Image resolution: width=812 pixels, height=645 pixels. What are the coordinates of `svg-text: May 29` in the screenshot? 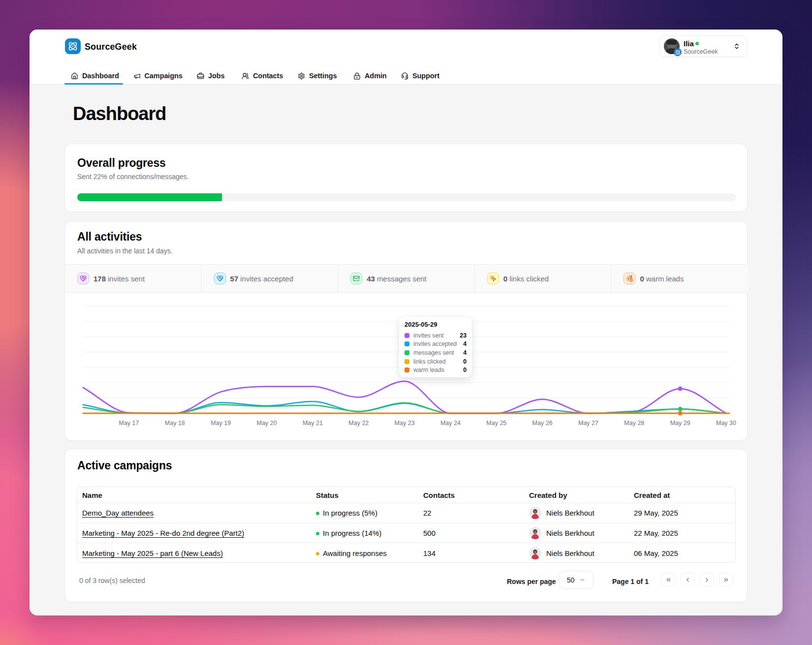 It's located at (680, 423).